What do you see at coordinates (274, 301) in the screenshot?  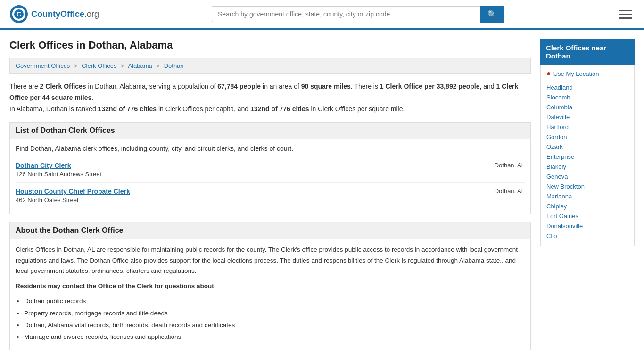 I see `list-item: Dothan public records` at bounding box center [274, 301].